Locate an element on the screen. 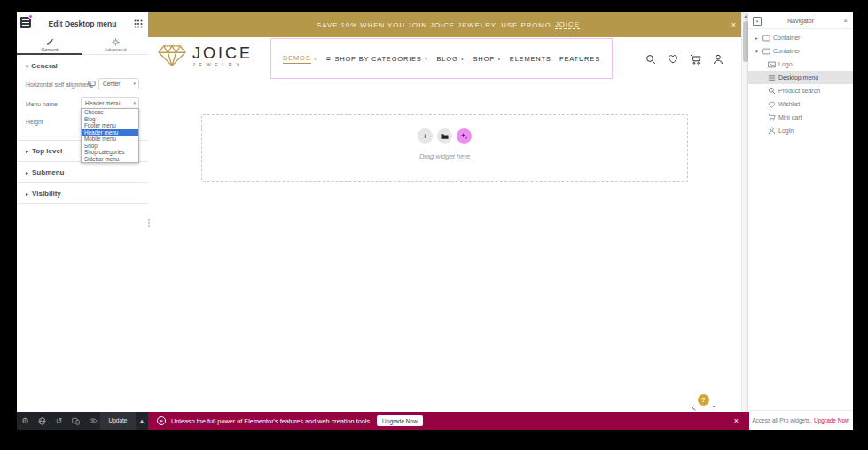 The height and width of the screenshot is (450, 868). dropdown-option: Shop categories is located at coordinates (110, 152).